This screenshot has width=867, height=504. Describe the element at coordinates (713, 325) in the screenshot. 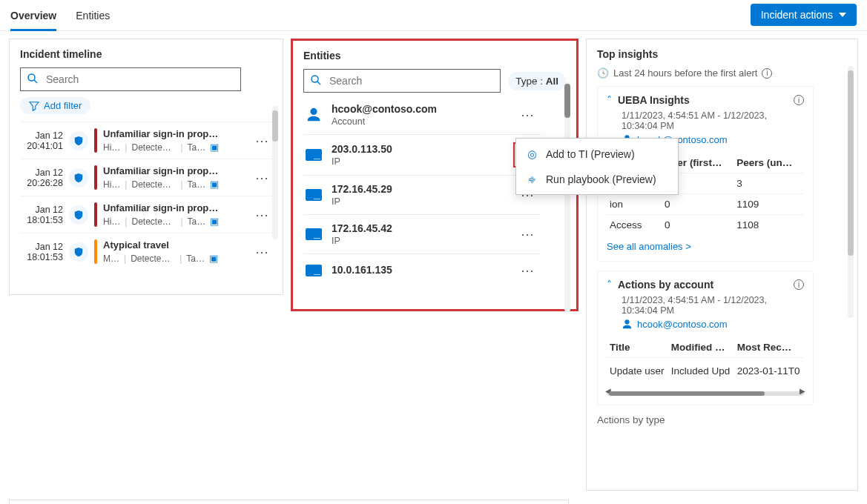

I see `actions-user: hcook@contoso.com` at that location.